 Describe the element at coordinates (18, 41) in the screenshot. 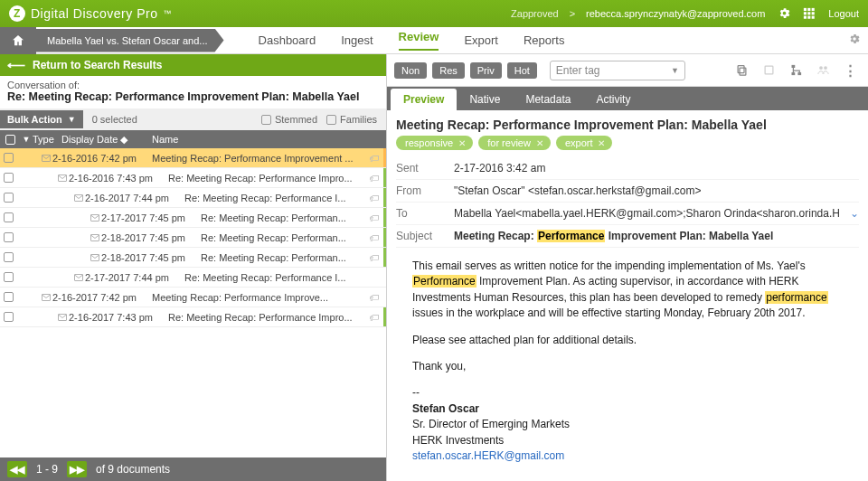

I see `home-button` at that location.